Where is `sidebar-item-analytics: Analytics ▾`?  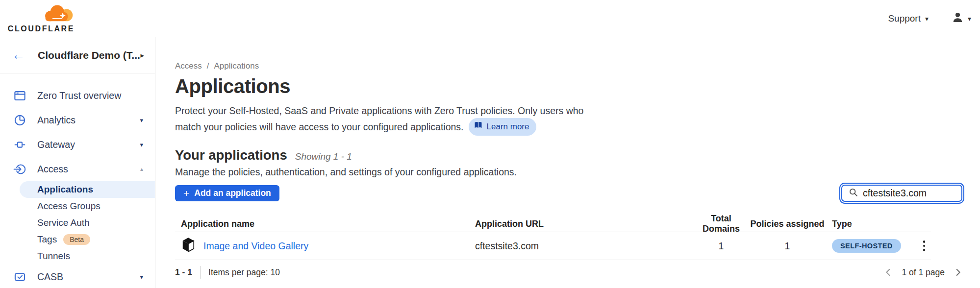
sidebar-item-analytics: Analytics ▾ is located at coordinates (77, 120).